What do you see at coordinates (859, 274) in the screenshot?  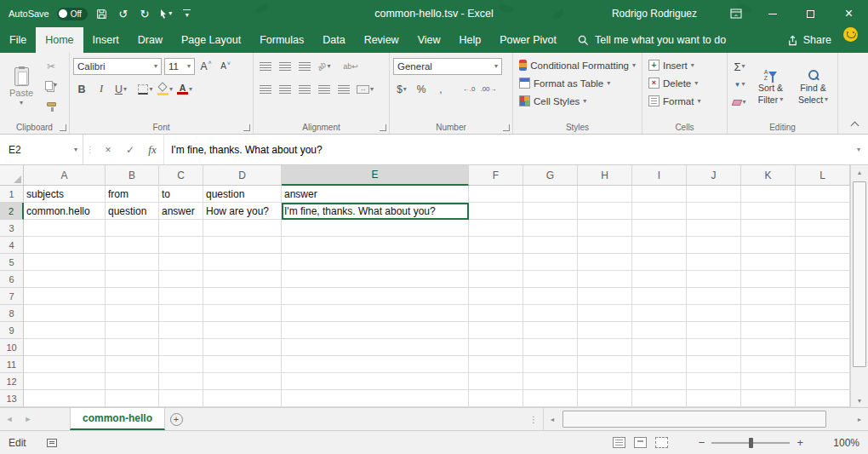 I see `vertical-scroll-thumb` at bounding box center [859, 274].